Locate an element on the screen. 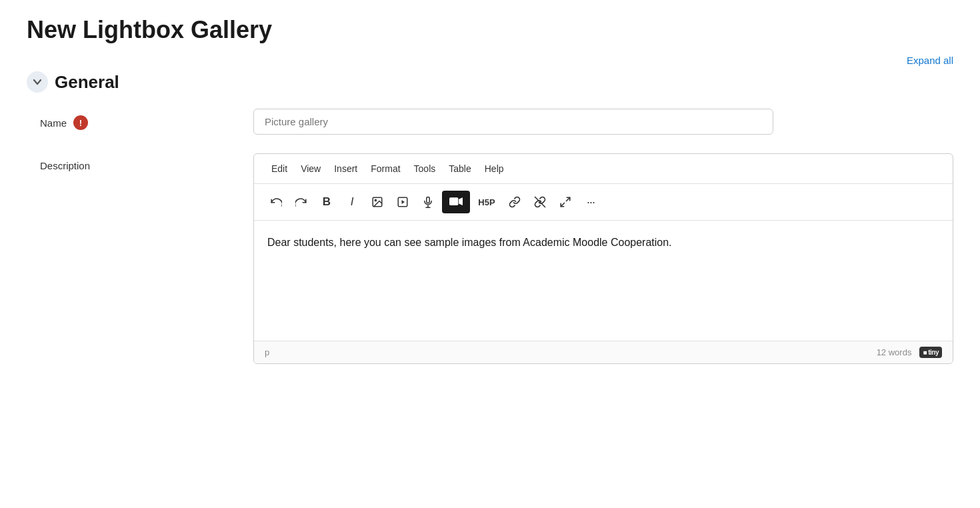 Image resolution: width=980 pixels, height=508 pixels. general-section-title: General is located at coordinates (87, 83).